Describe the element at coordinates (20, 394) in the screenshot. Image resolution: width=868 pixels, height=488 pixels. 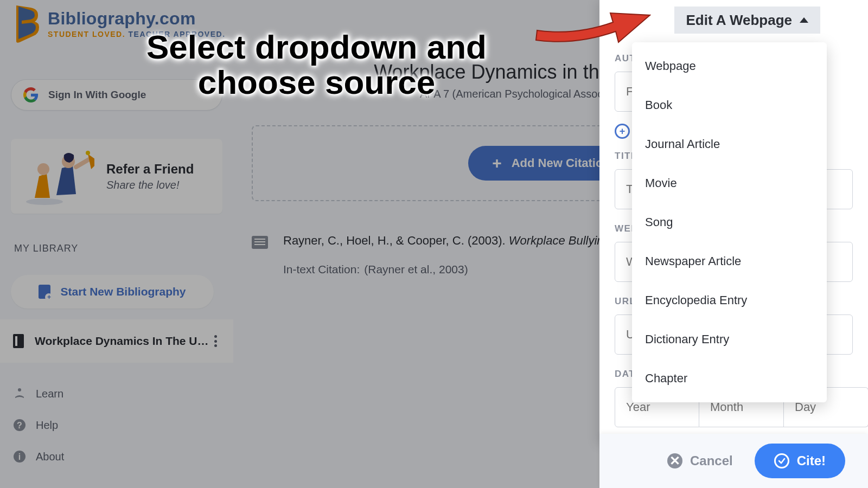
I see `learn-icon` at that location.